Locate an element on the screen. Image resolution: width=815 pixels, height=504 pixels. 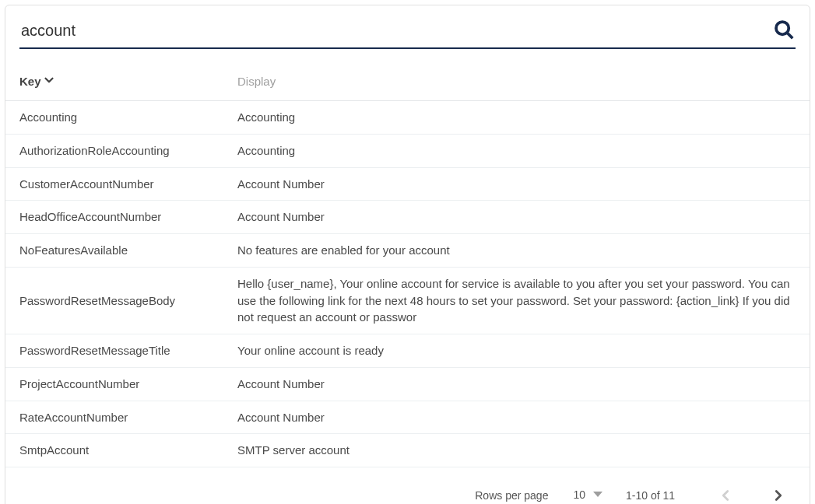
cell-display: SMTP server account is located at coordinates (517, 450).